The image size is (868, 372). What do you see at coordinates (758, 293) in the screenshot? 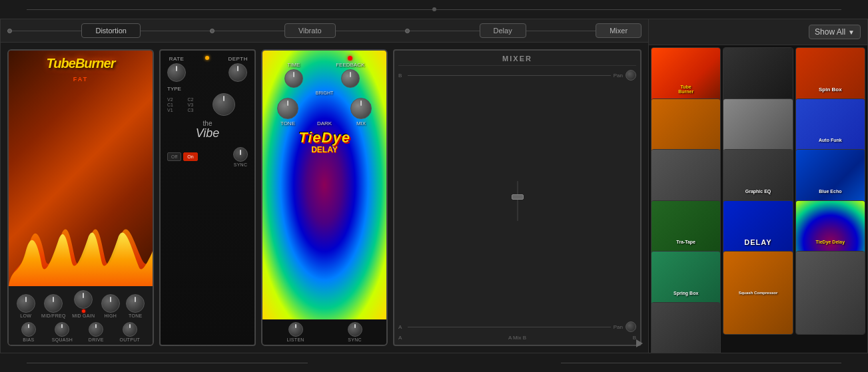
I see `browser-item-squash: Squash Compressor` at bounding box center [758, 293].